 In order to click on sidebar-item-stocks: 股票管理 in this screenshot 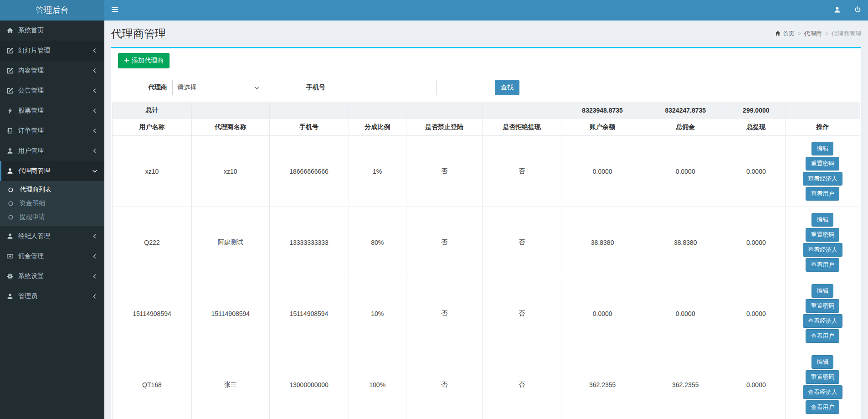, I will do `click(52, 111)`.